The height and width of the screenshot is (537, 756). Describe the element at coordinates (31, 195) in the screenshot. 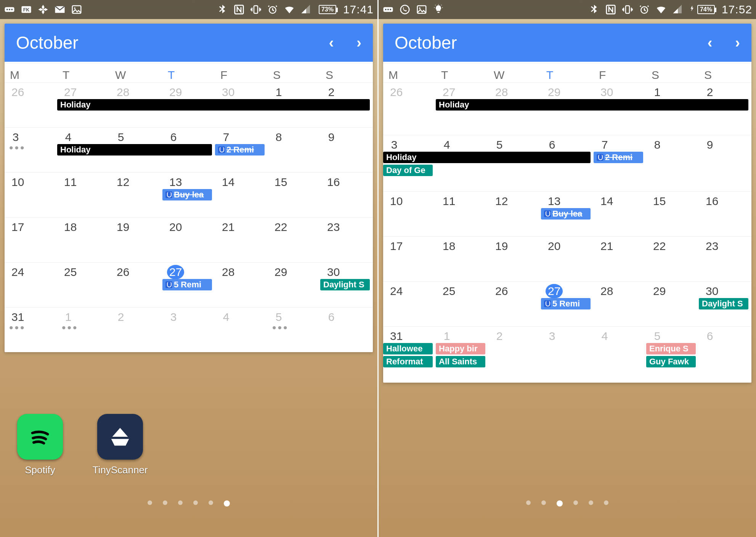

I see `day-cell: 10` at that location.